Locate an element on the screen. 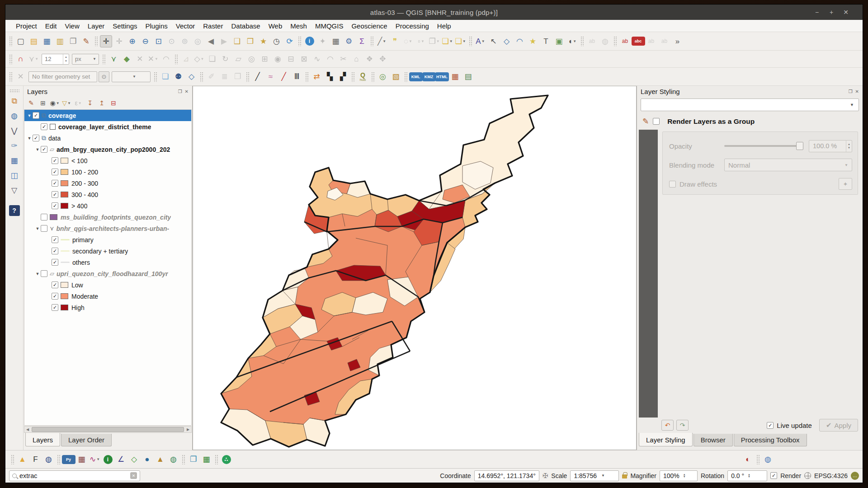 The width and height of the screenshot is (868, 488). label-toolbar-icon: ab is located at coordinates (592, 42).